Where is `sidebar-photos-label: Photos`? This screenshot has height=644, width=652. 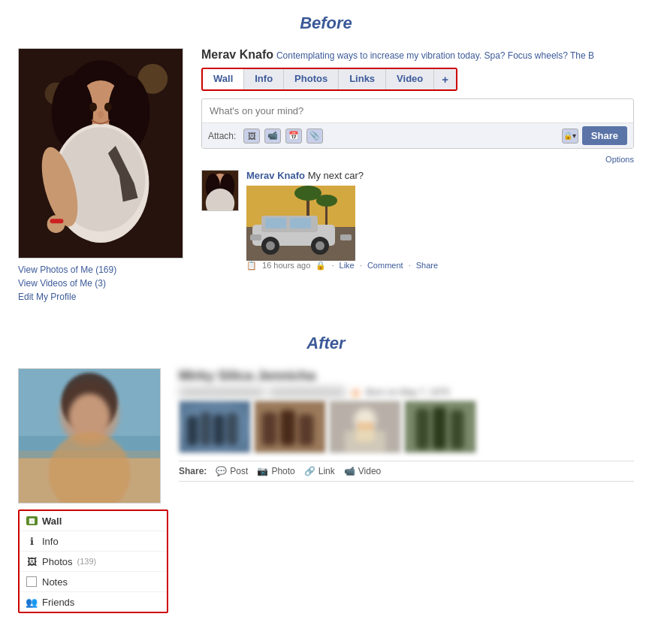
sidebar-photos-label: Photos is located at coordinates (57, 562).